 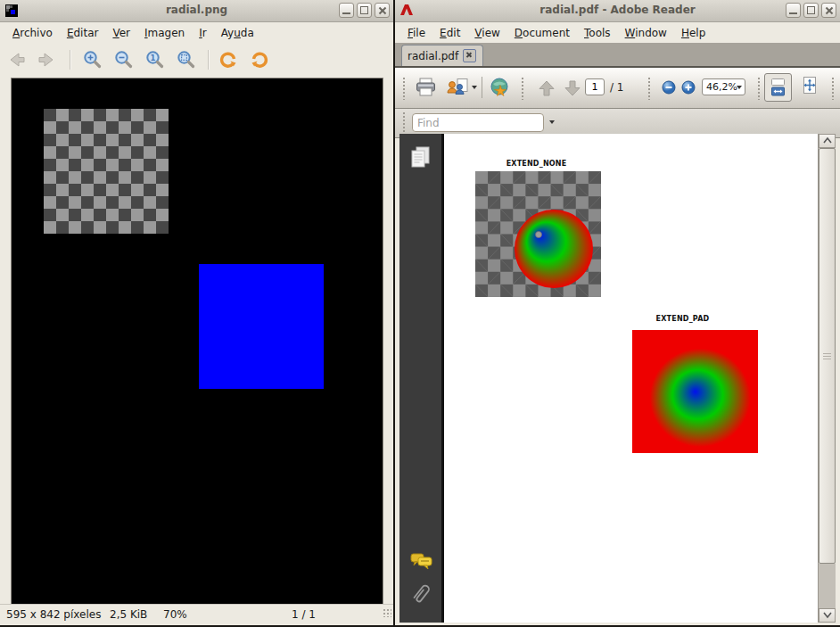 What do you see at coordinates (433, 56) in the screenshot?
I see `tab-label: radial.pdf` at bounding box center [433, 56].